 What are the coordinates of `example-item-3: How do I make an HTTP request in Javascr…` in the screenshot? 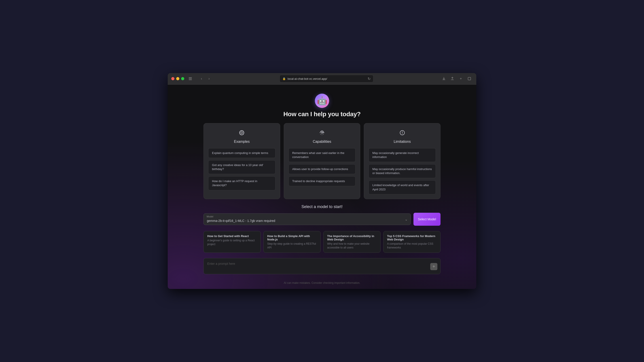 It's located at (242, 183).